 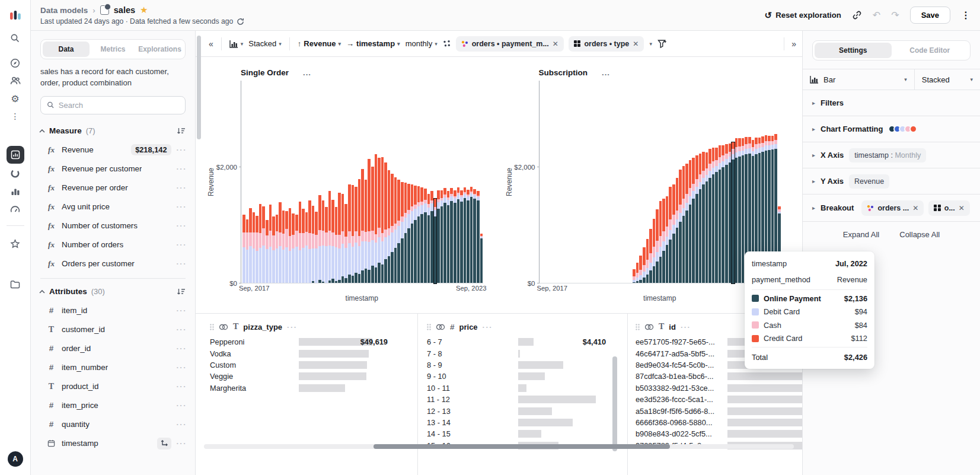 I want to click on price-list-scrollbar, so click(x=615, y=404).